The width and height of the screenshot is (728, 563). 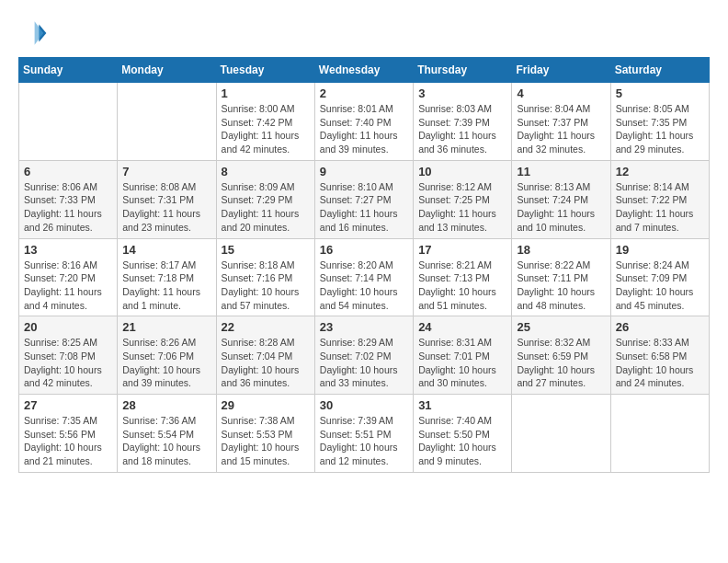 I want to click on day-cell: 9Sunrise: 8:10 AM Sunset: 7:27 PM Daylig…, so click(x=364, y=199).